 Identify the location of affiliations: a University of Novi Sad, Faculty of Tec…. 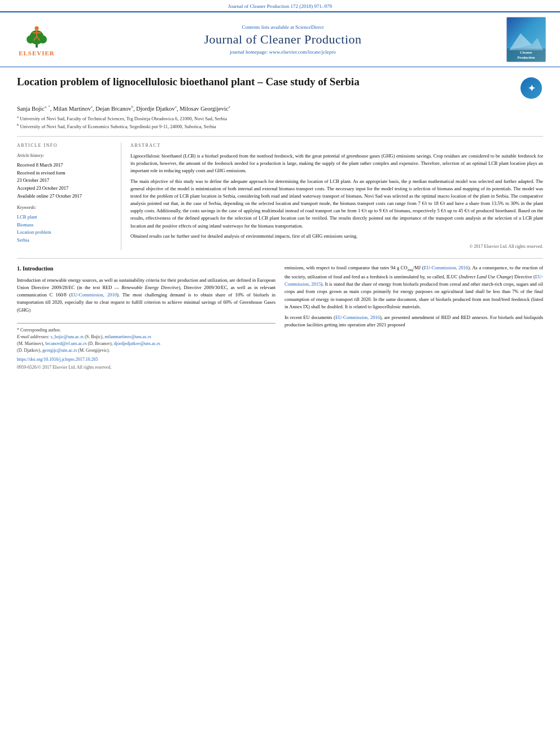
(280, 122).